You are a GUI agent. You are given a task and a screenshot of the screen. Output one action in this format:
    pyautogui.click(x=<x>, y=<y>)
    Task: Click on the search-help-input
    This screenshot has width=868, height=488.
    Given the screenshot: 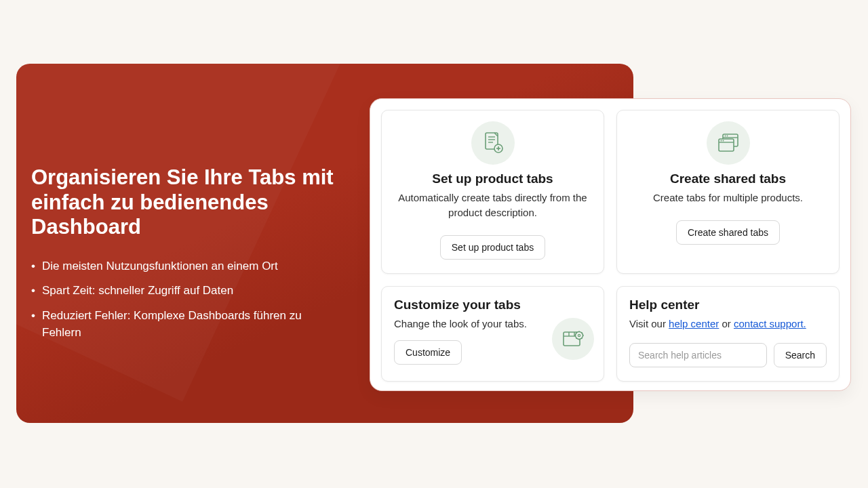 What is the action you would take?
    pyautogui.click(x=698, y=355)
    